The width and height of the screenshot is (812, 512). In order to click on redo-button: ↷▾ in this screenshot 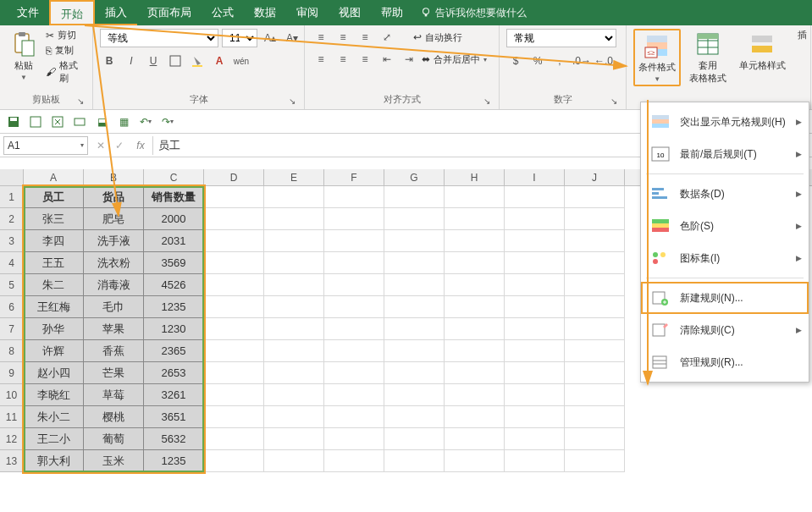, I will do `click(168, 122)`.